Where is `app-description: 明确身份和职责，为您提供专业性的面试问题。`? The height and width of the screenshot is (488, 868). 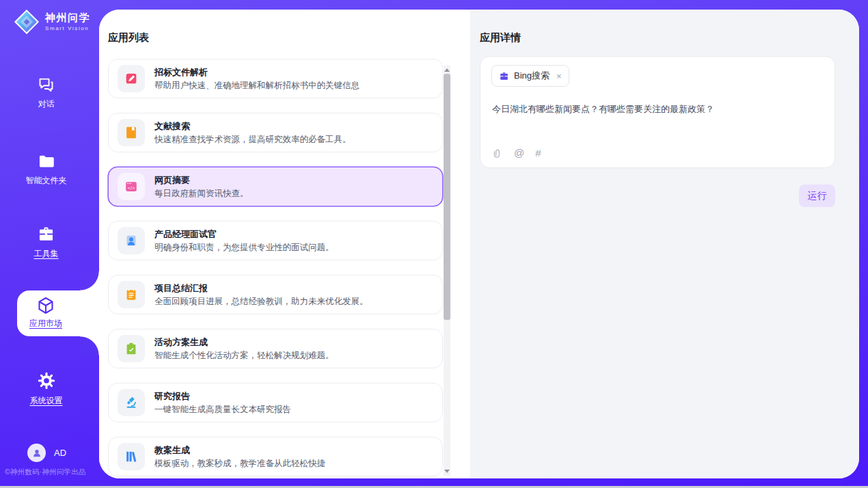
app-description: 明确身份和职责，为您提供专业性的面试问题。 is located at coordinates (245, 247).